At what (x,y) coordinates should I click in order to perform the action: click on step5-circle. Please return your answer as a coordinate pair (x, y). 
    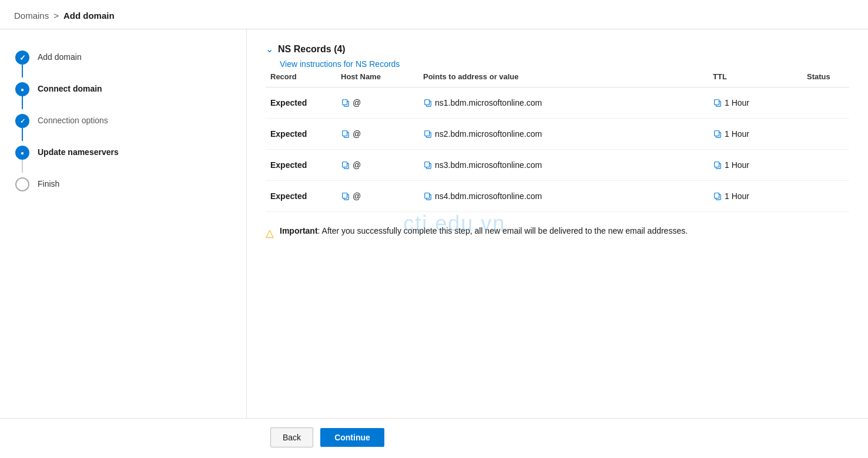
    Looking at the image, I should click on (22, 184).